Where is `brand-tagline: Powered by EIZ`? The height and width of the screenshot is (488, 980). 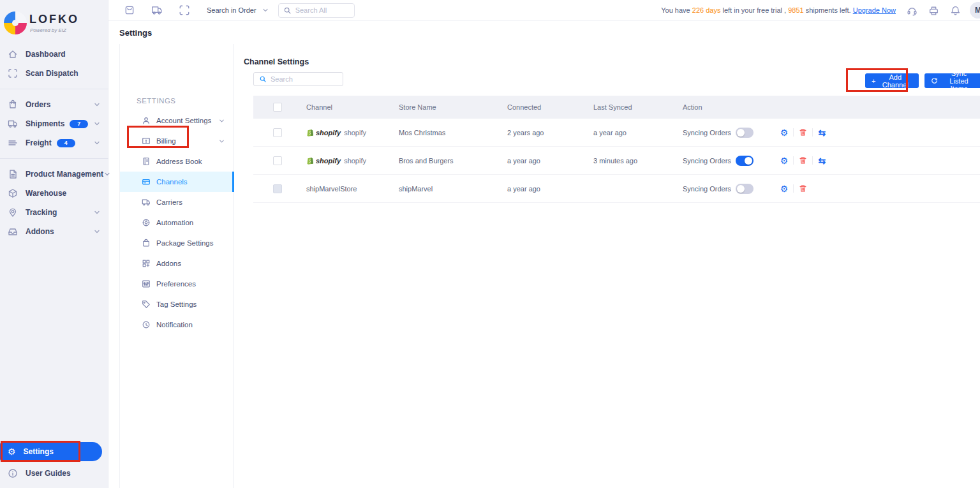
brand-tagline: Powered by EIZ is located at coordinates (48, 31).